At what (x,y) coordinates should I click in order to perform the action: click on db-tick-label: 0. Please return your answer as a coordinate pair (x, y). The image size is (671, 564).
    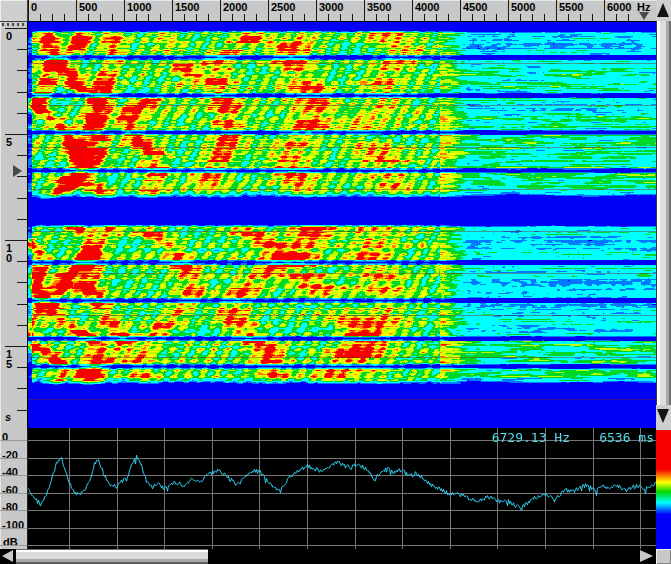
    Looking at the image, I should click on (5, 437).